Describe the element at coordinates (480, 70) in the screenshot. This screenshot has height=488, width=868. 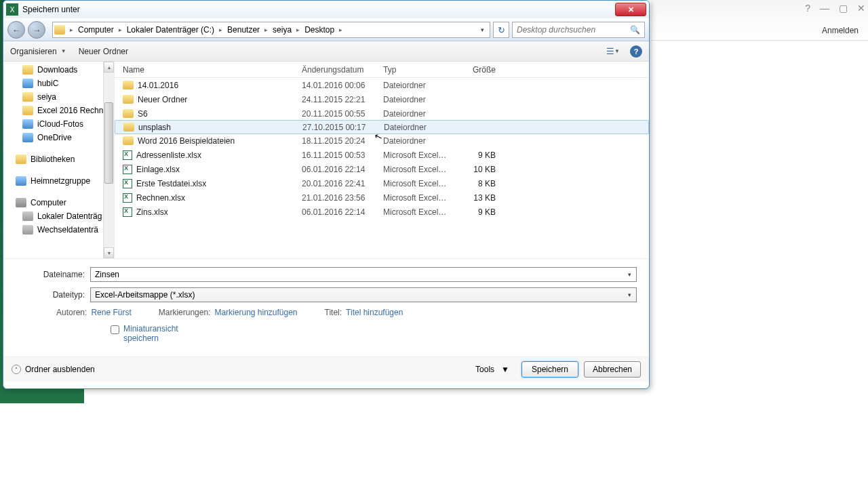
I see `col-size: Größe` at that location.